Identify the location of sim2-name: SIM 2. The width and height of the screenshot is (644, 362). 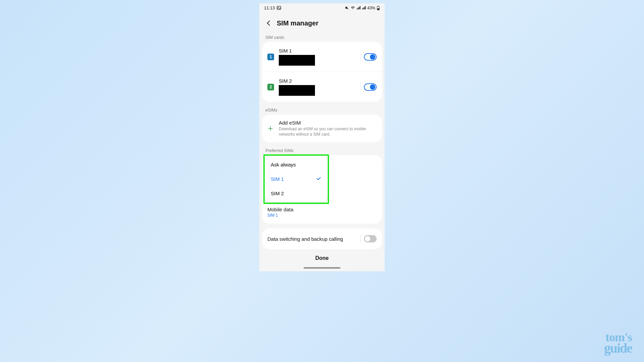
(318, 81).